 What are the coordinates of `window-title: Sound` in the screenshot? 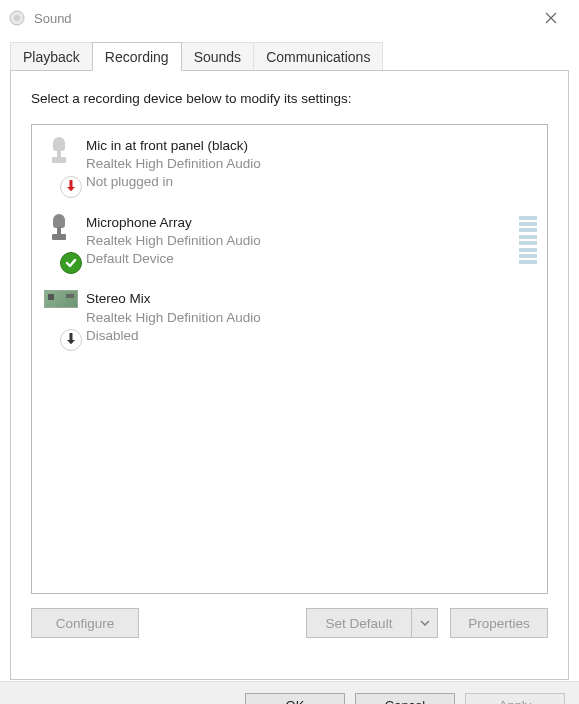 It's located at (282, 18).